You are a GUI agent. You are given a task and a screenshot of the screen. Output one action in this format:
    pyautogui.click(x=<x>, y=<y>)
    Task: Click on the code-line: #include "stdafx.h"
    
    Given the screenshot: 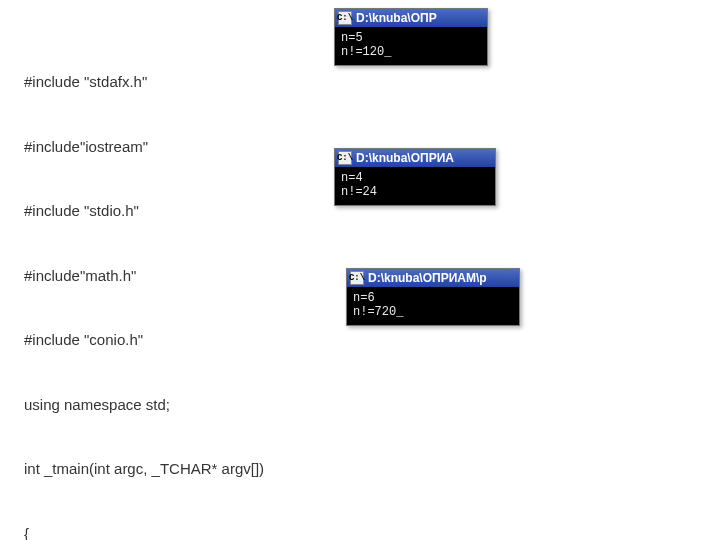 What is the action you would take?
    pyautogui.click(x=144, y=82)
    